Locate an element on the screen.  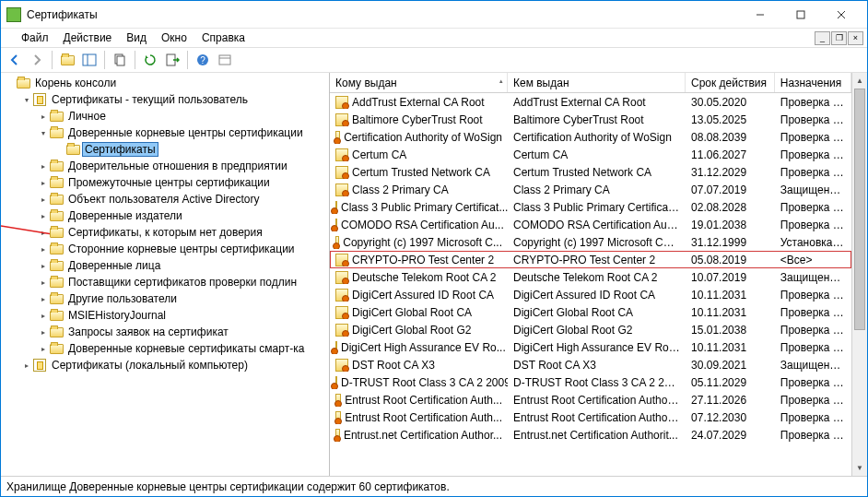
show-tree-button is located at coordinates (89, 60).